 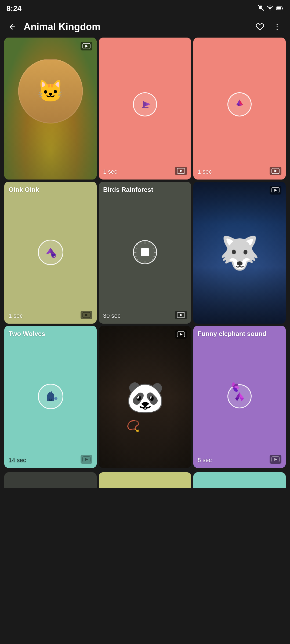 I want to click on mute-icon, so click(x=261, y=9).